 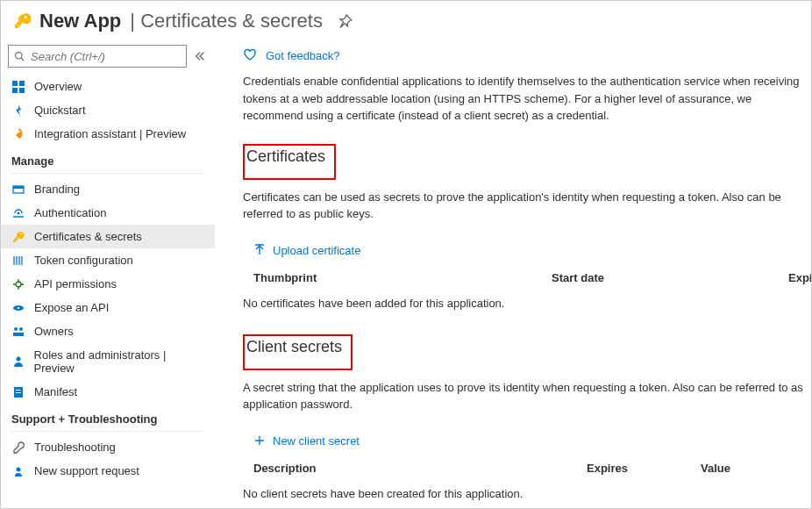 What do you see at coordinates (108, 332) in the screenshot?
I see `sidebar-item-owners: Owners` at bounding box center [108, 332].